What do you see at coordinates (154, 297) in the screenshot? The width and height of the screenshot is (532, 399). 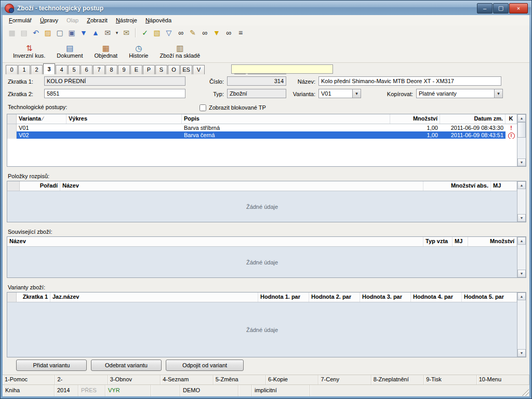 I see `col-jaz-nazev: Jaz.název` at bounding box center [154, 297].